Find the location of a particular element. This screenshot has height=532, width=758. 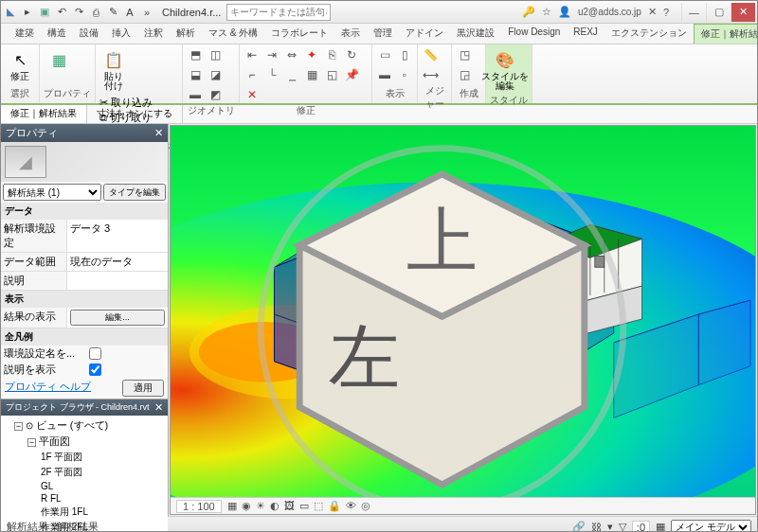

undo-icon: ↶ is located at coordinates (62, 12).